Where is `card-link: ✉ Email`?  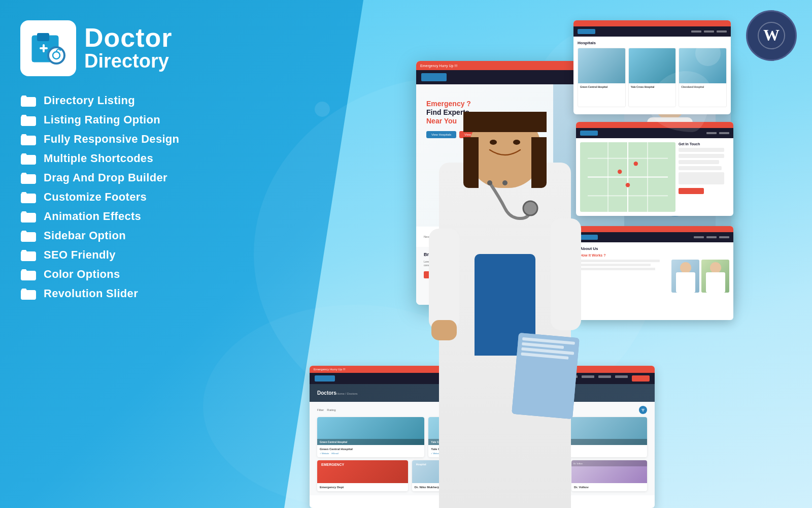 card-link: ✉ Email is located at coordinates (335, 453).